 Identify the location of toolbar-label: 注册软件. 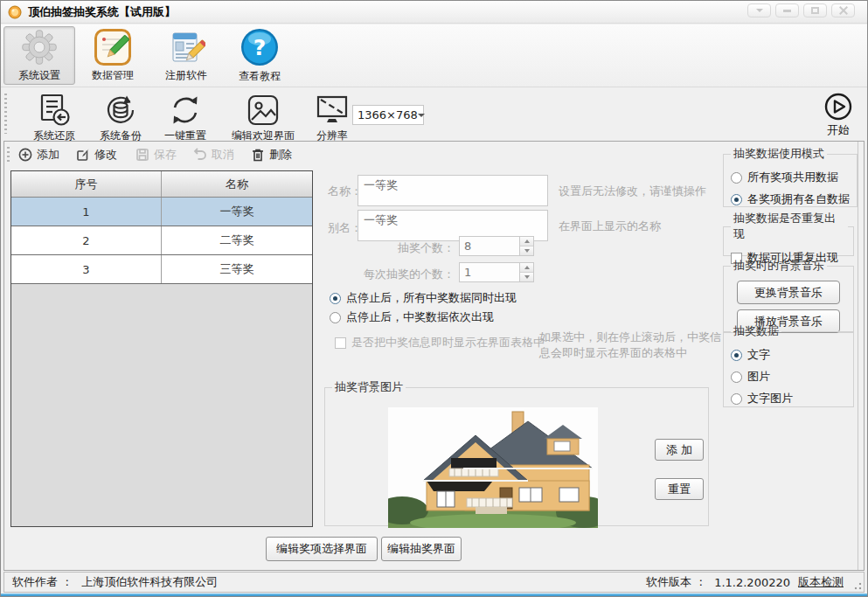
(186, 75).